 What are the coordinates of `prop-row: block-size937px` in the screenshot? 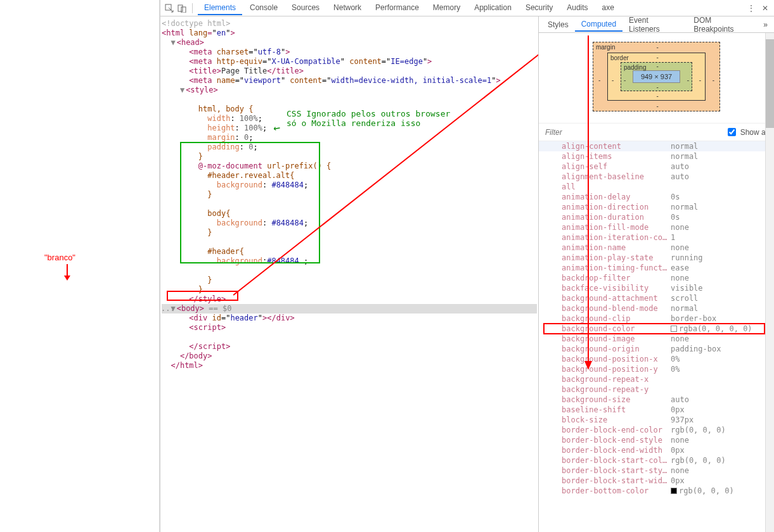 It's located at (657, 420).